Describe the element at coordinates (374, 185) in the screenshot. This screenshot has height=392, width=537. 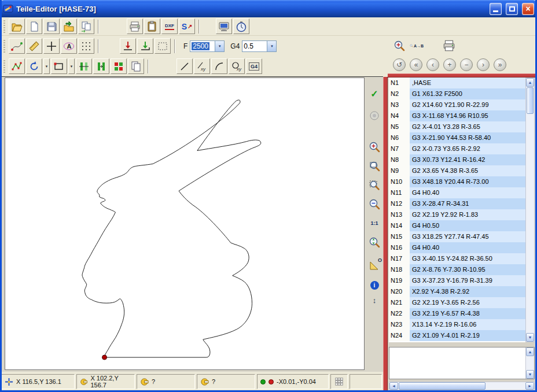
I see `zoom-window-button` at that location.